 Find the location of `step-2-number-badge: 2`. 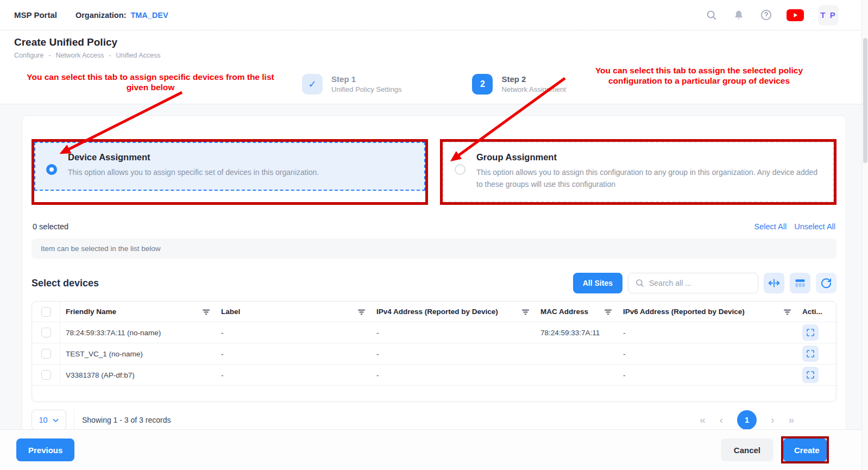

step-2-number-badge: 2 is located at coordinates (482, 84).